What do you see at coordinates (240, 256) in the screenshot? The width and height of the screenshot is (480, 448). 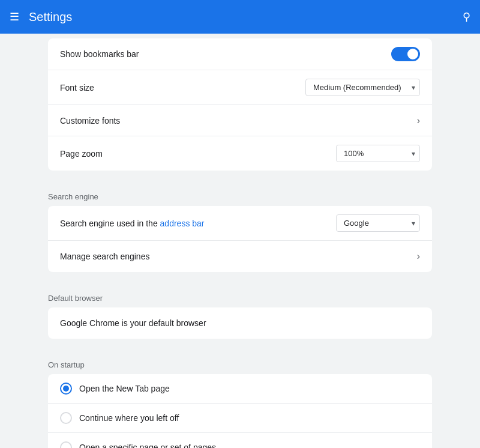 I see `manage-search-engines-row: Manage search engines ›` at bounding box center [240, 256].